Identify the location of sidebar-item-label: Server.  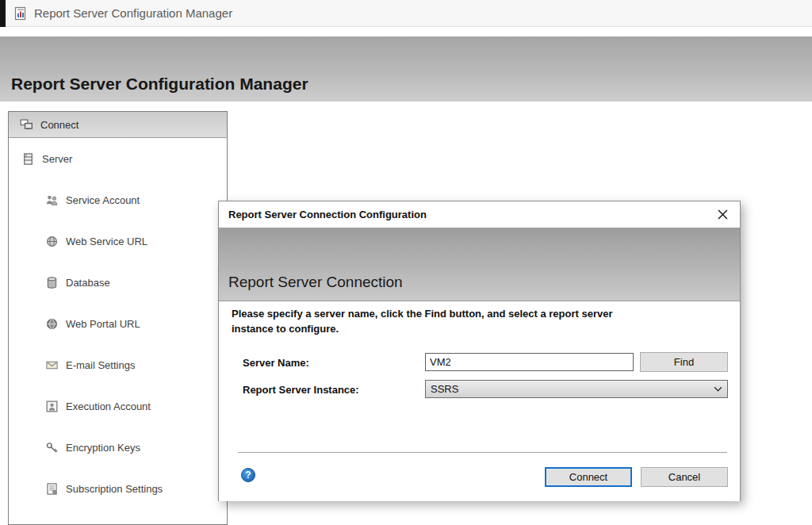
(57, 159).